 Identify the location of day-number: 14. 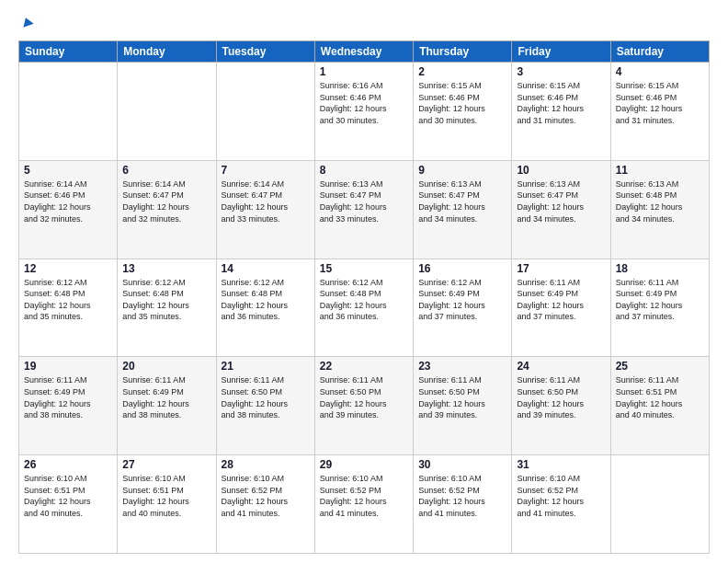
(266, 269).